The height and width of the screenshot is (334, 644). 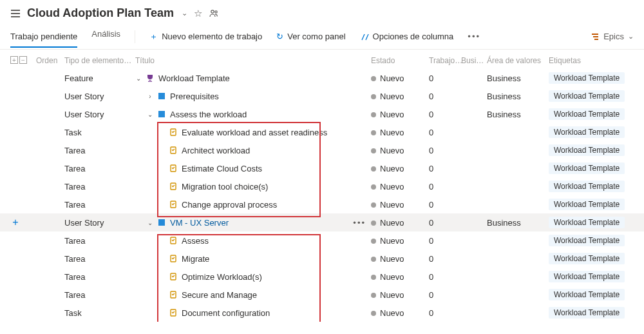 What do you see at coordinates (209, 115) in the screenshot?
I see `work-item-title: Assess the workload` at bounding box center [209, 115].